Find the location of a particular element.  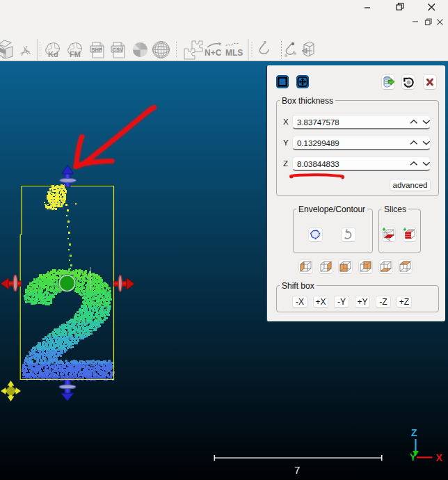

svg-text: X is located at coordinates (440, 458).